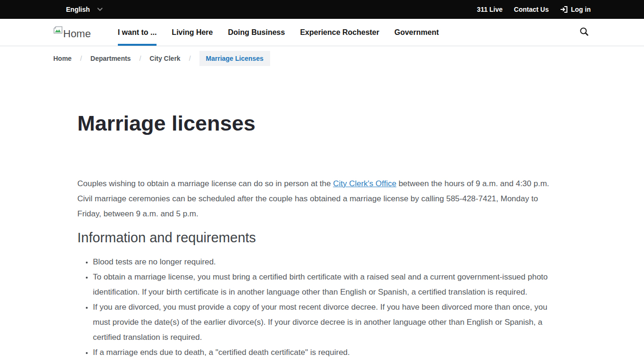  Describe the element at coordinates (78, 9) in the screenshot. I see `language-label: English` at that location.